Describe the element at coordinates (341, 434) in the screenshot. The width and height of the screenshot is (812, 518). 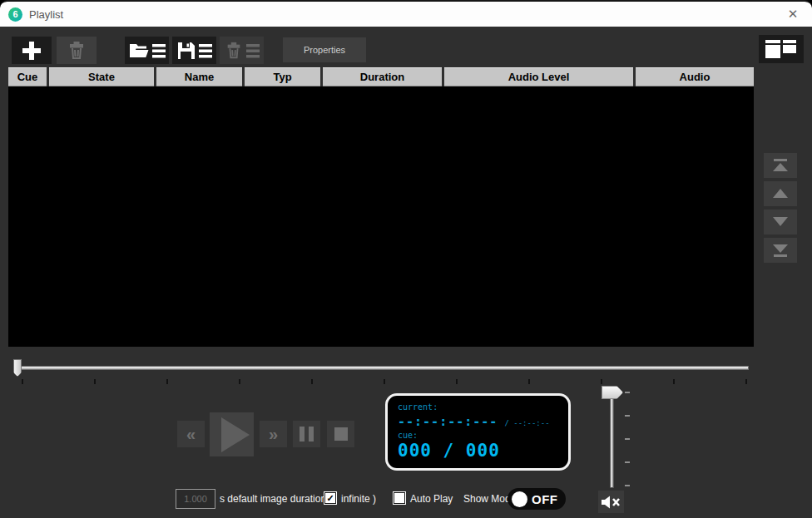
I see `stop-button` at that location.